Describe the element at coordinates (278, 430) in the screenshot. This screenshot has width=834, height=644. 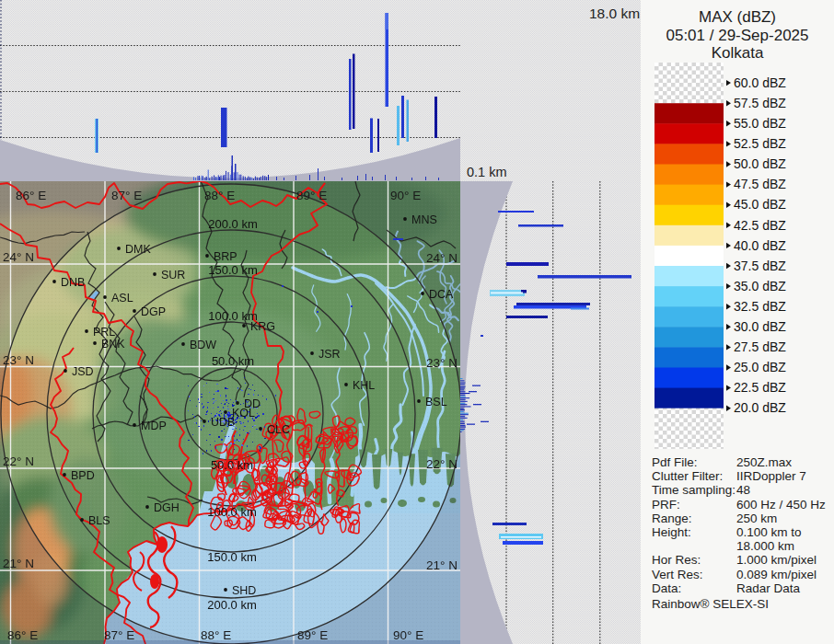
I see `svg-text: CLC` at that location.